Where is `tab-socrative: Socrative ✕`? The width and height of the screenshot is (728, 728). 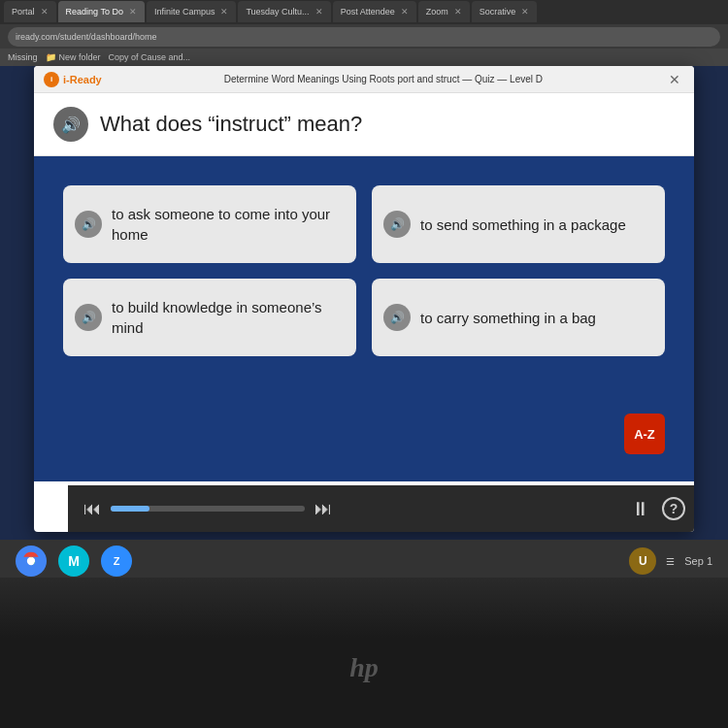 tab-socrative: Socrative ✕ is located at coordinates (505, 12).